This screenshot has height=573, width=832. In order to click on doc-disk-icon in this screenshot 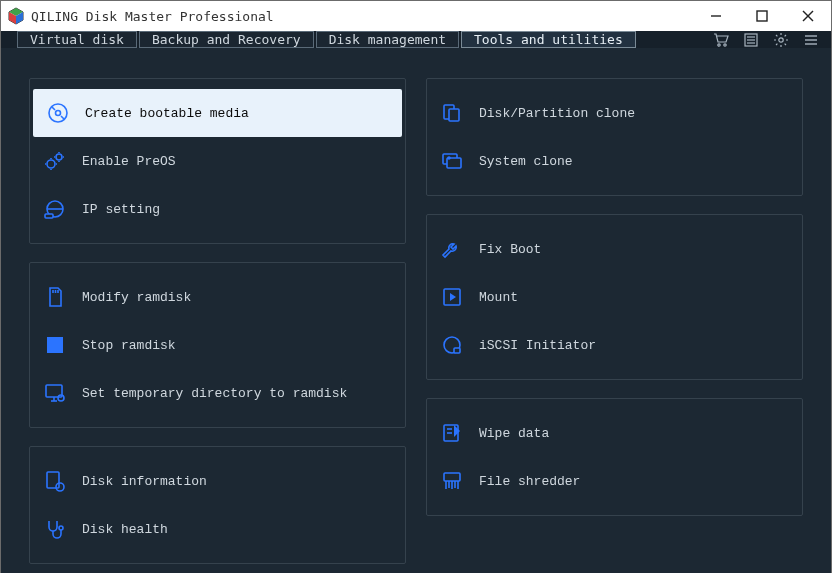, I will do `click(55, 481)`.